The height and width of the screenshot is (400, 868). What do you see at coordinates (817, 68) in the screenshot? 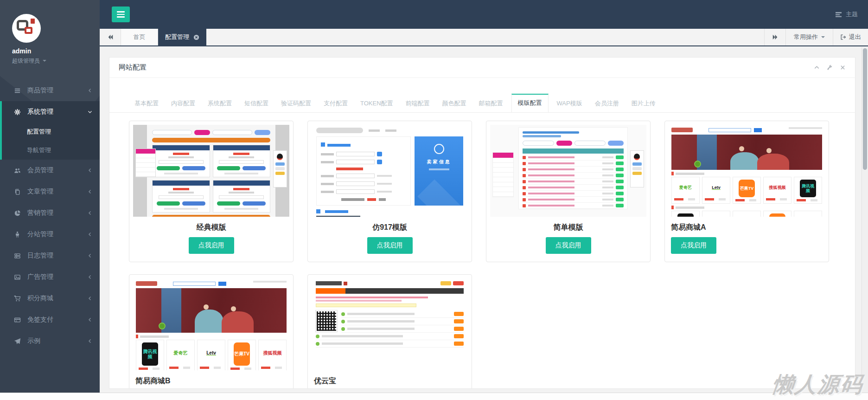
I see `collapse-panel-icon` at bounding box center [817, 68].